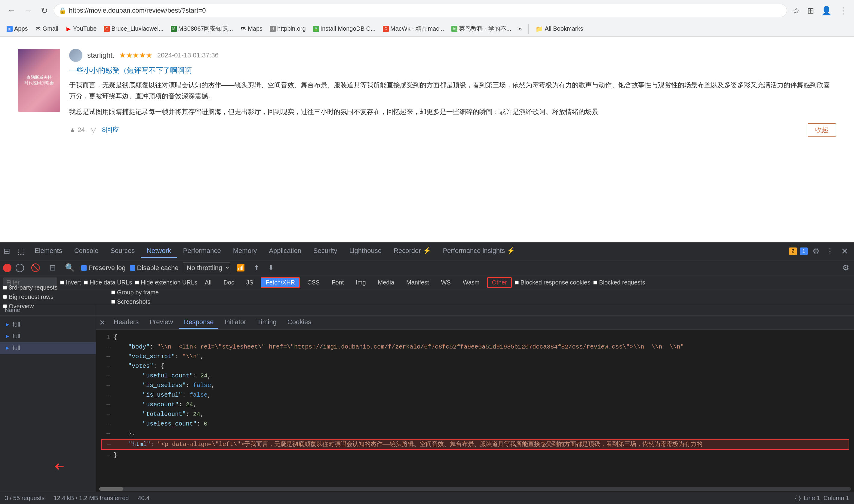 This screenshot has width=854, height=504. I want to click on extensions-icon: ⊞, so click(811, 11).